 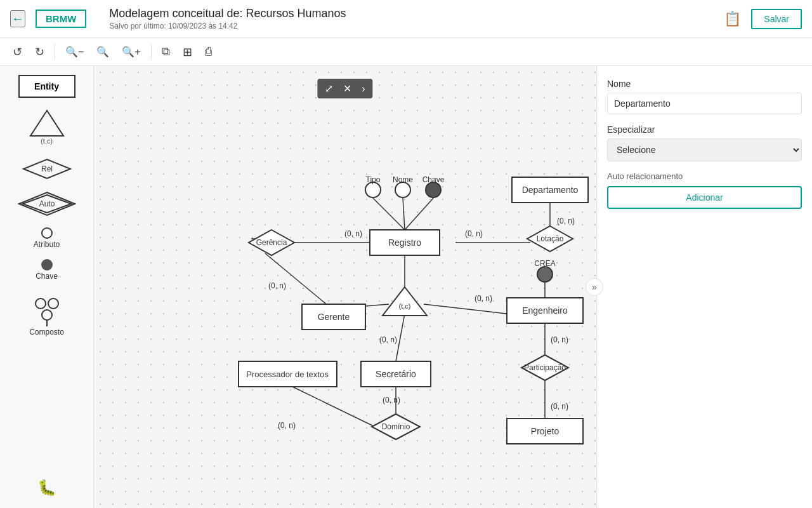 I want to click on adicionar-button: Adicionar, so click(x=704, y=197).